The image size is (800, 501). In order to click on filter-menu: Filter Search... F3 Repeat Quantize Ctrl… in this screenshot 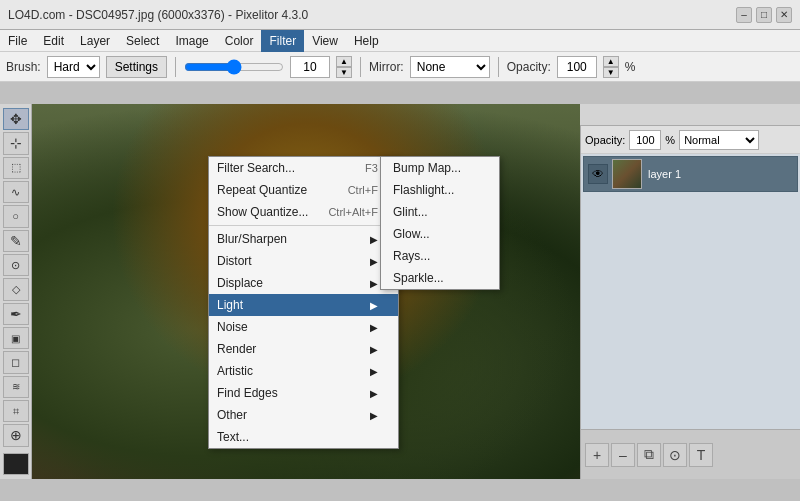, I will do `click(304, 302)`.